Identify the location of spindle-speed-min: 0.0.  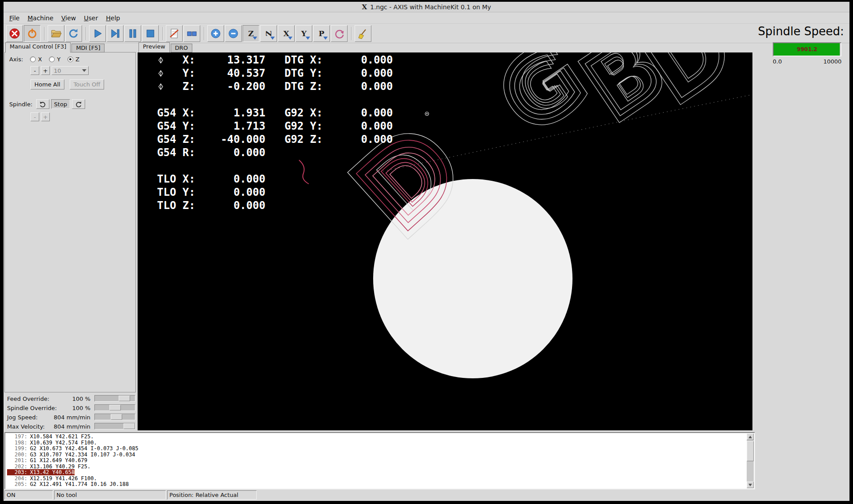
(777, 62).